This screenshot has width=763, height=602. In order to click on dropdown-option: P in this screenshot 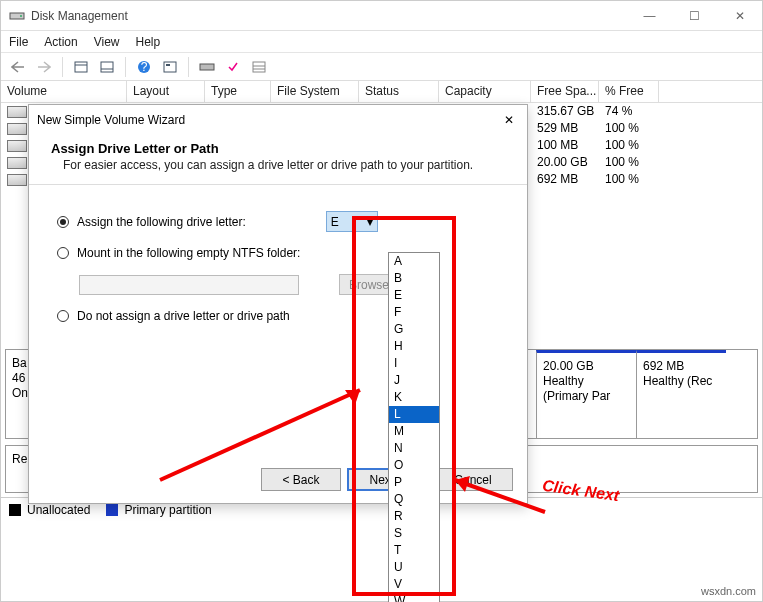, I will do `click(414, 482)`.